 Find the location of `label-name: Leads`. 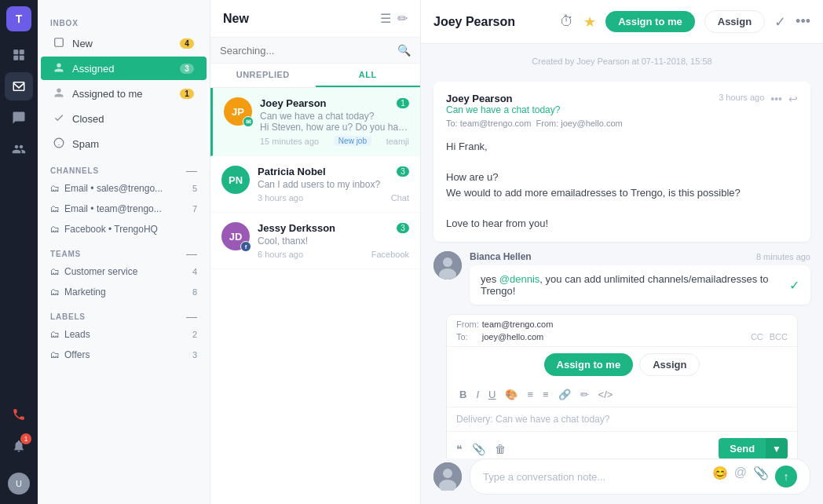

label-name: Leads is located at coordinates (126, 334).